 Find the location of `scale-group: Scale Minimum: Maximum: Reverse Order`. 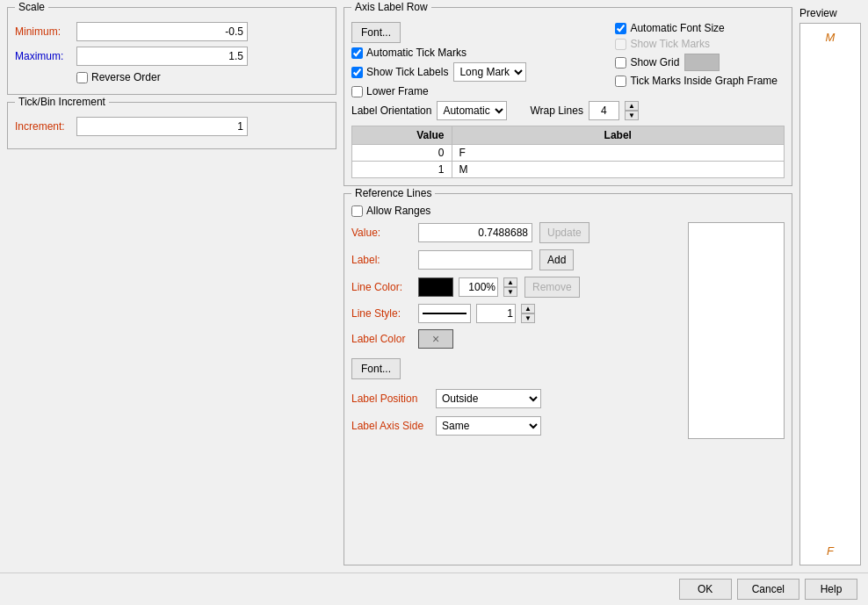

scale-group: Scale Minimum: Maximum: Reverse Order is located at coordinates (172, 51).